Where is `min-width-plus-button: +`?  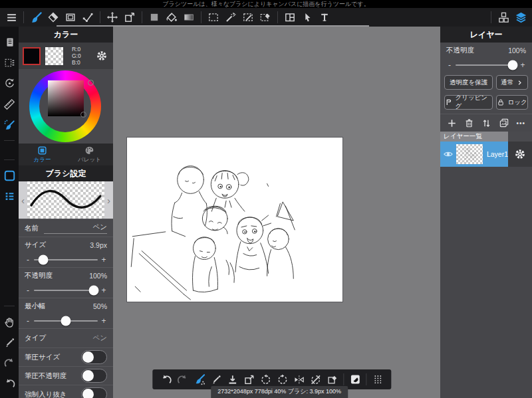 min-width-plus-button: + is located at coordinates (104, 321).